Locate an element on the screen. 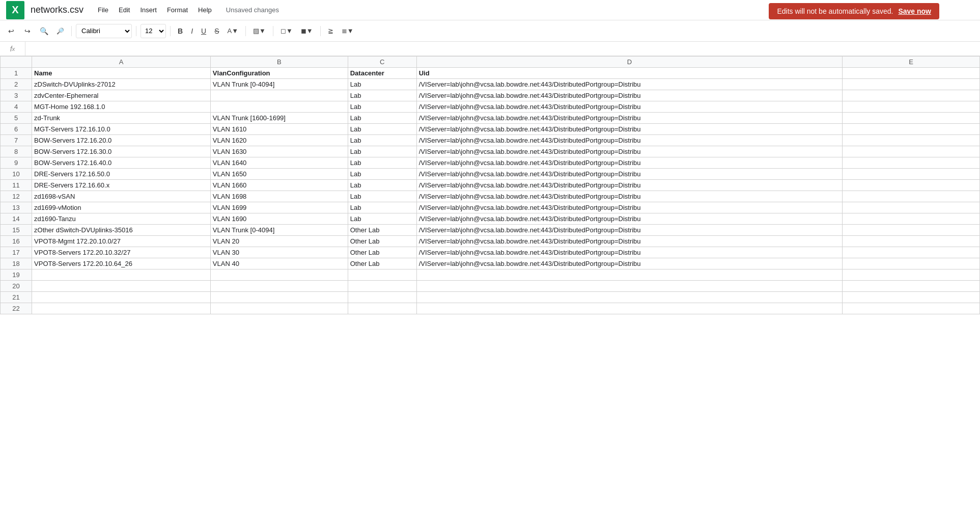 The height and width of the screenshot is (513, 980). cell-b-9: VLAN 1640 is located at coordinates (279, 163).